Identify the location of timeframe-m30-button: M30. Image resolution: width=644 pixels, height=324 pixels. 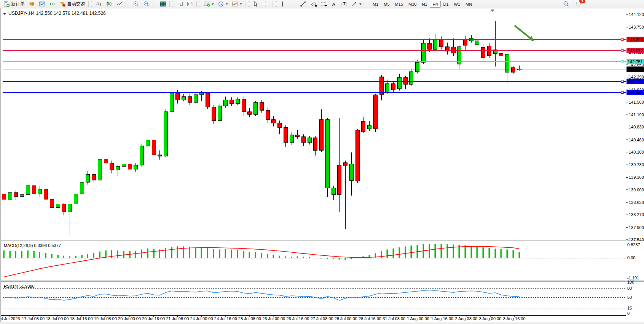
(413, 4).